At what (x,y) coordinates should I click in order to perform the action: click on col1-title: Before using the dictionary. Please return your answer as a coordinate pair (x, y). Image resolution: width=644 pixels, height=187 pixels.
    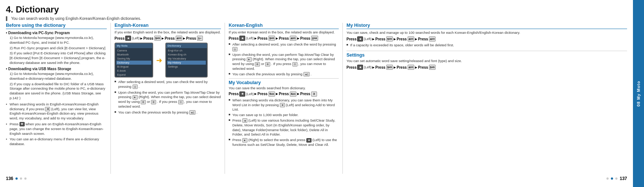
    Looking at the image, I should click on (56, 26).